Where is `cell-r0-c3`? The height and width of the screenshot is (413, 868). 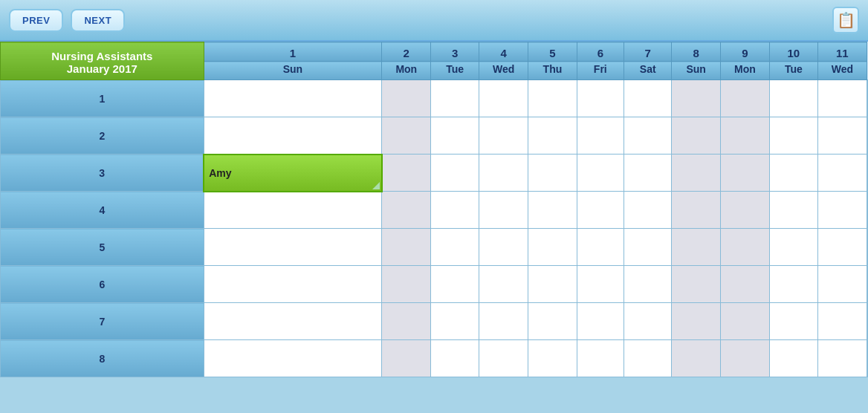
cell-r0-c3 is located at coordinates (553, 99).